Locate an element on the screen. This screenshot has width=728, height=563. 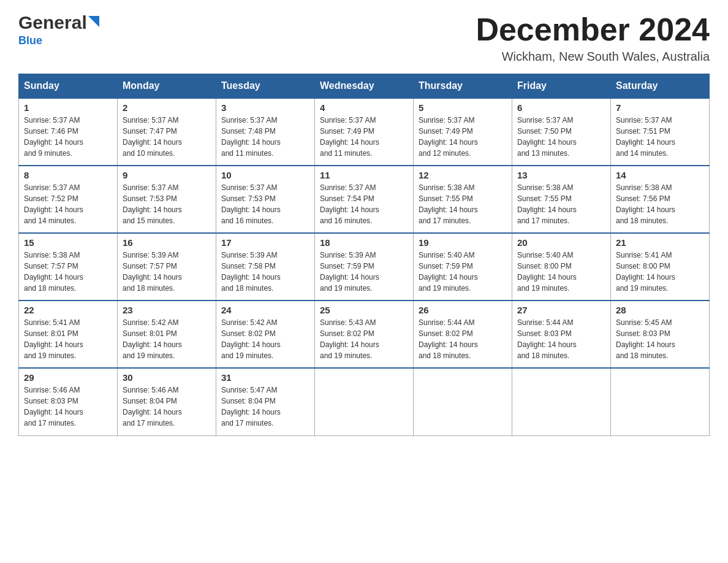
day-number: 13 is located at coordinates (561, 175).